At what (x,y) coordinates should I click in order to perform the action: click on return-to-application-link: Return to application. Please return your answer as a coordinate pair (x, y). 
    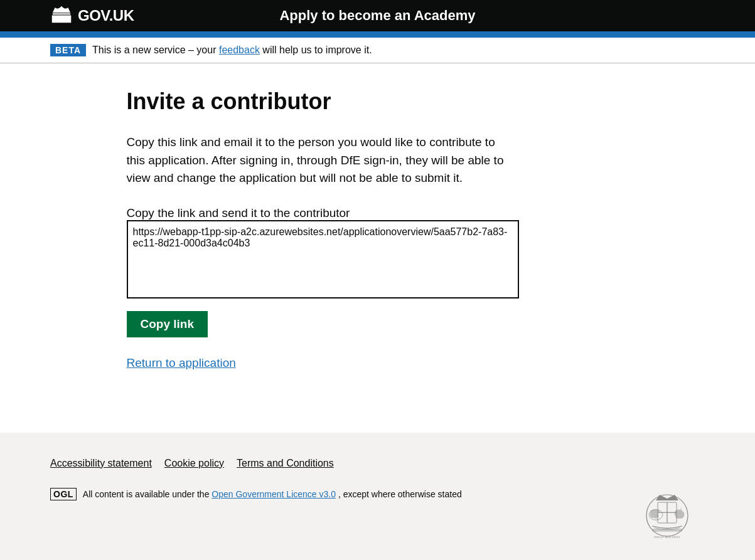
    Looking at the image, I should click on (378, 363).